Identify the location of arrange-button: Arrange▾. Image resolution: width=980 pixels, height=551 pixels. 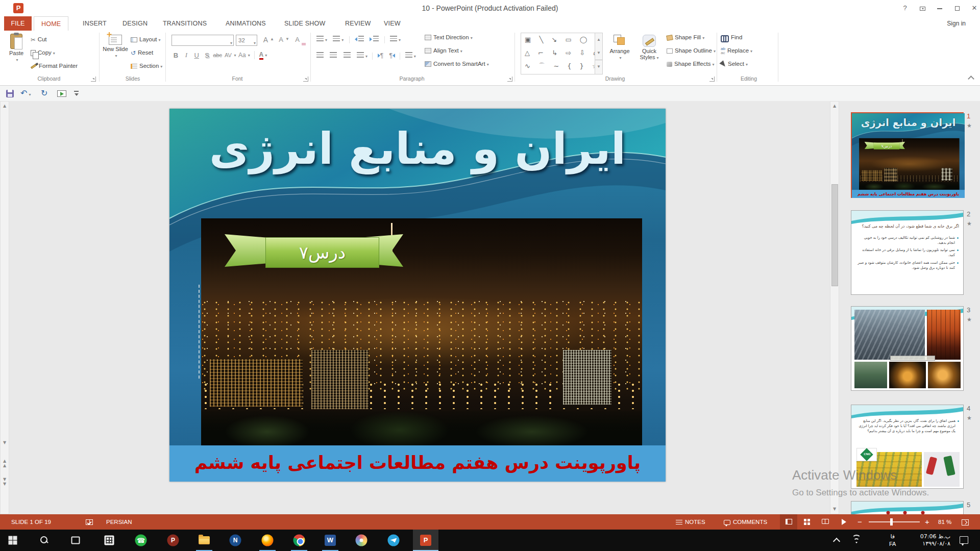
(620, 46).